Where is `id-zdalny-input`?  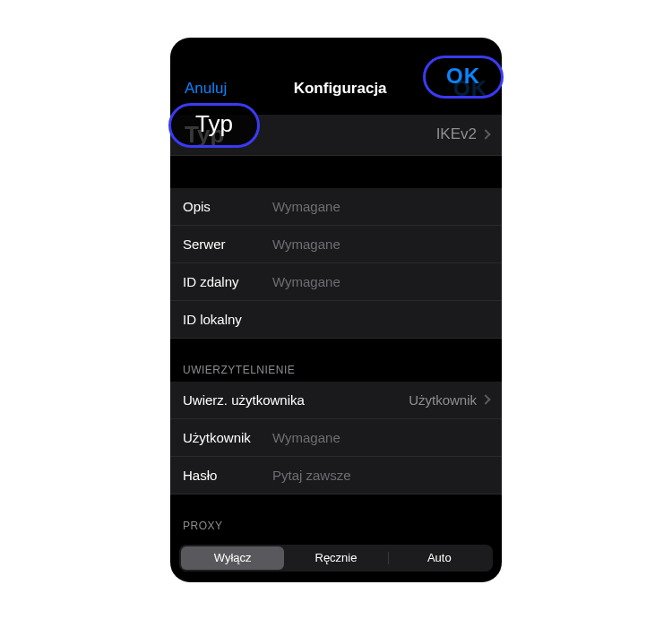
id-zdalny-input is located at coordinates (381, 281).